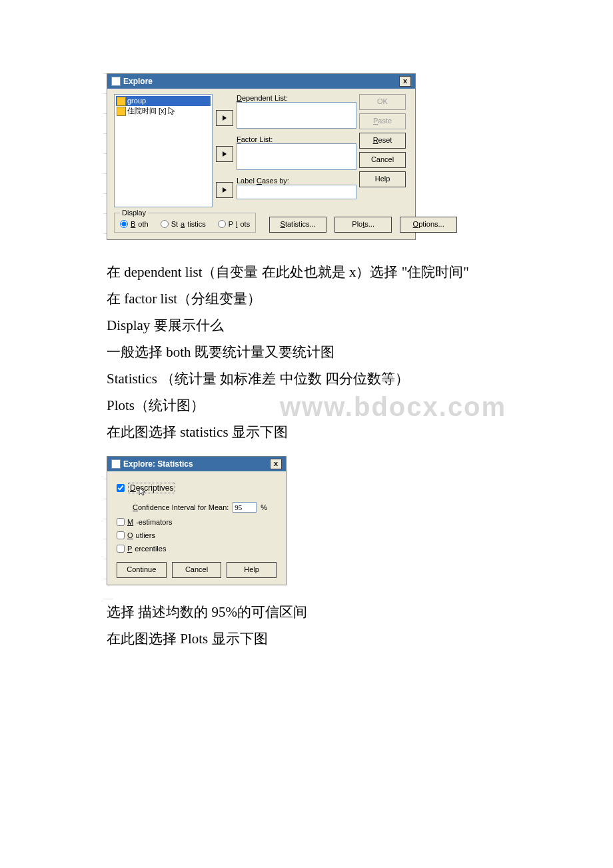 Image resolution: width=613 pixels, height=868 pixels. I want to click on labelcases-label: Label Cases by:, so click(297, 181).